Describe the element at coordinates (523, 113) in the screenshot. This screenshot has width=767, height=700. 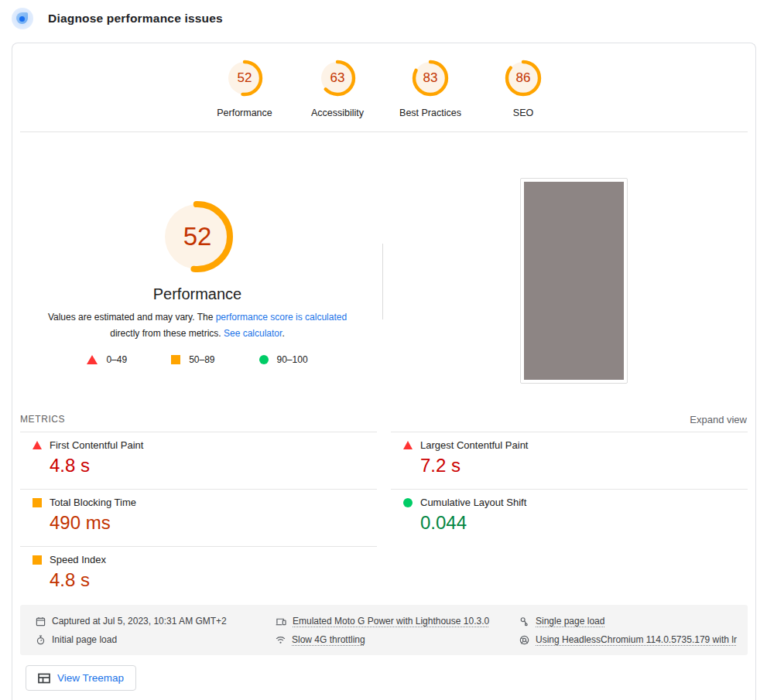
I see `seo-label: SEO` at that location.